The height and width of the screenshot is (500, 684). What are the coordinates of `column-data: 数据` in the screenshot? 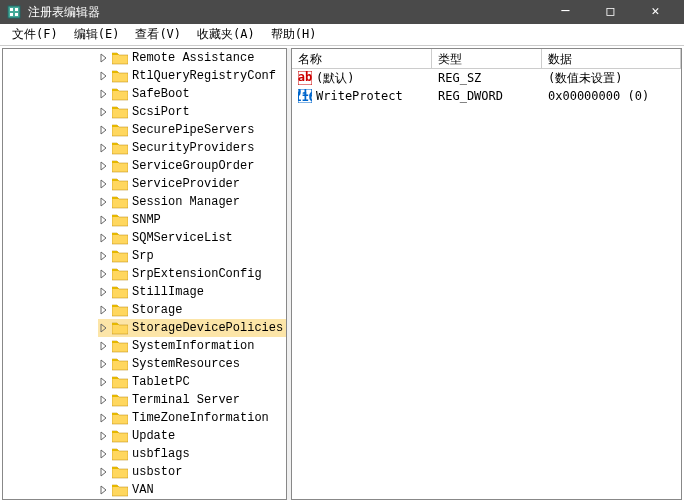 It's located at (612, 58).